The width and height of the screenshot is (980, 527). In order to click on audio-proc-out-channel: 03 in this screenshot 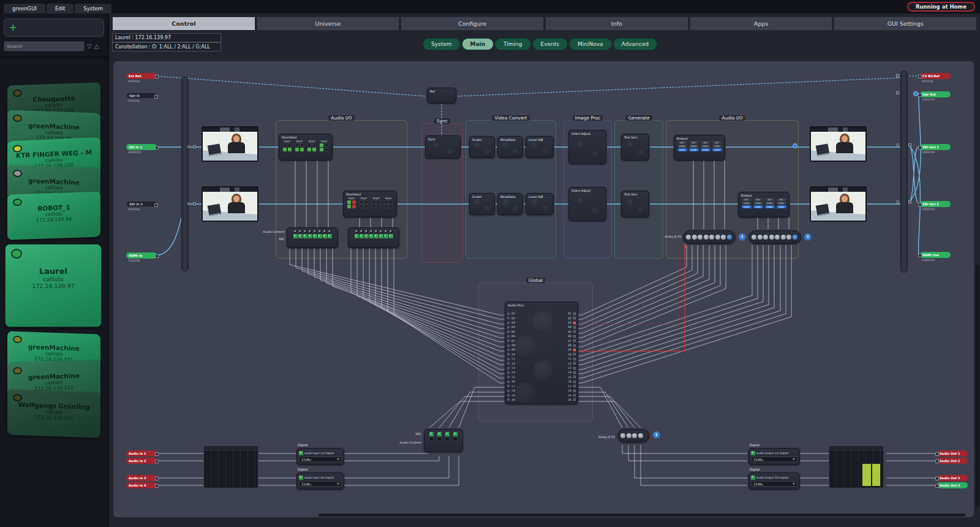, I will do `click(559, 322)`.